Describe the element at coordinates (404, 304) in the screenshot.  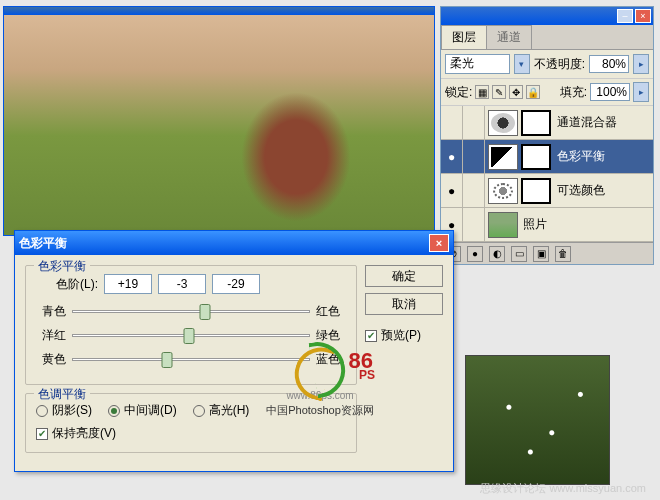
I see `cancel-button: 取消` at that location.